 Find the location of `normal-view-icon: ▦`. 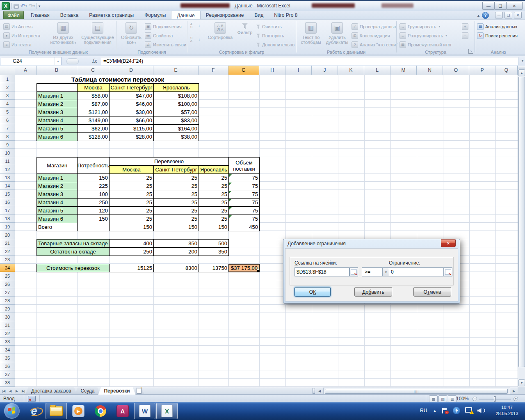

normal-view-icon: ▦ is located at coordinates (433, 399).